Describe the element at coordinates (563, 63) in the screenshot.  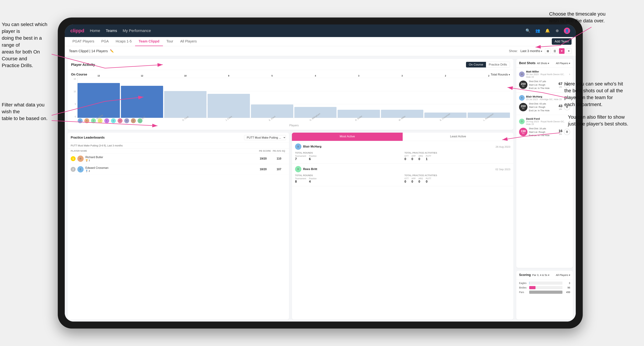
I see `all-players-filter: All Players` at that location.